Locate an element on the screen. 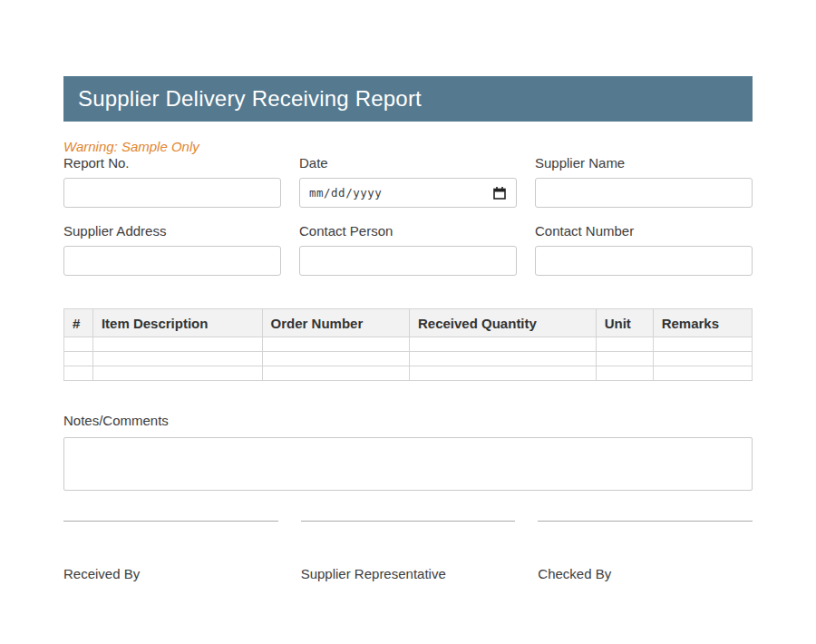 Image resolution: width=816 pixels, height=644 pixels. checked-by-label: Checked By is located at coordinates (646, 574).